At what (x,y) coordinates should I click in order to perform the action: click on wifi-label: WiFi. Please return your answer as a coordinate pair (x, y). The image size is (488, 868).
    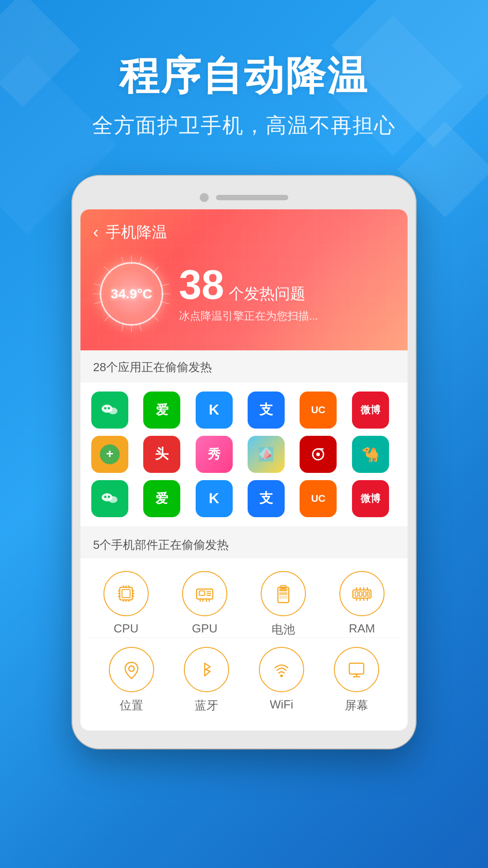
    Looking at the image, I should click on (282, 704).